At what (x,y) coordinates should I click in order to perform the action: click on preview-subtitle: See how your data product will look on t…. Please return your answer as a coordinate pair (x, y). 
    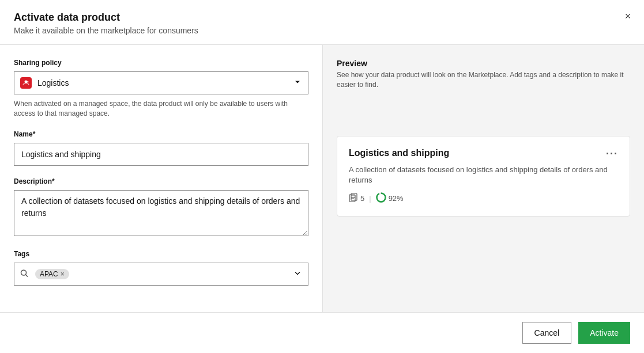
    Looking at the image, I should click on (483, 80).